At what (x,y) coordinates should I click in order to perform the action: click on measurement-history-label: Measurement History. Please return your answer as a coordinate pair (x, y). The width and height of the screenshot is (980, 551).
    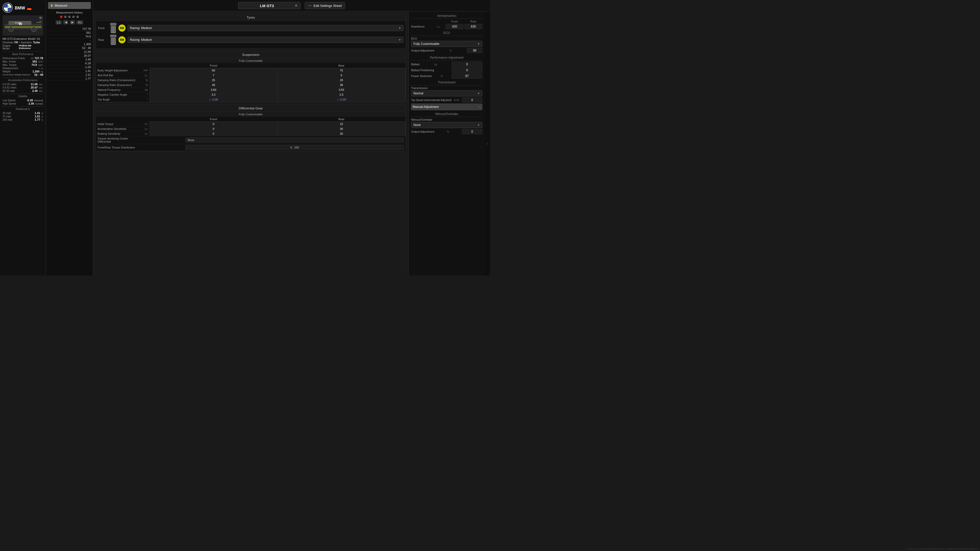
    Looking at the image, I should click on (69, 13).